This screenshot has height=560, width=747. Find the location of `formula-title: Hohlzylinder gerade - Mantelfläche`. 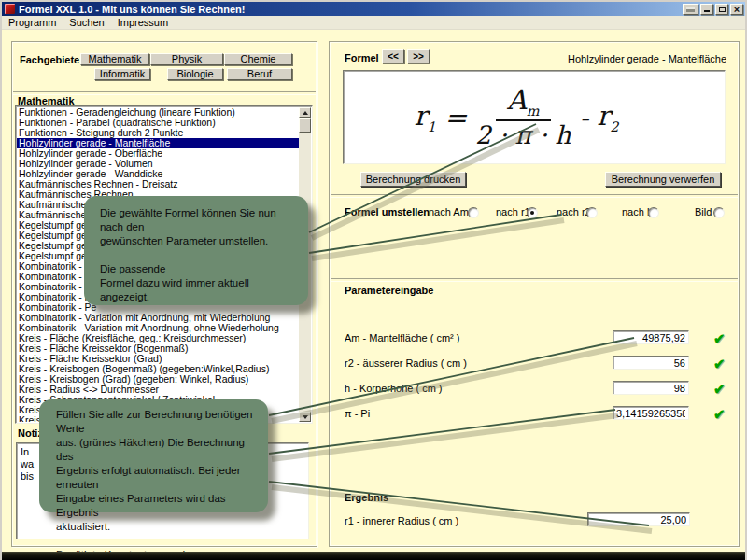

formula-title: Hohlzylinder gerade - Mantelfläche is located at coordinates (647, 59).